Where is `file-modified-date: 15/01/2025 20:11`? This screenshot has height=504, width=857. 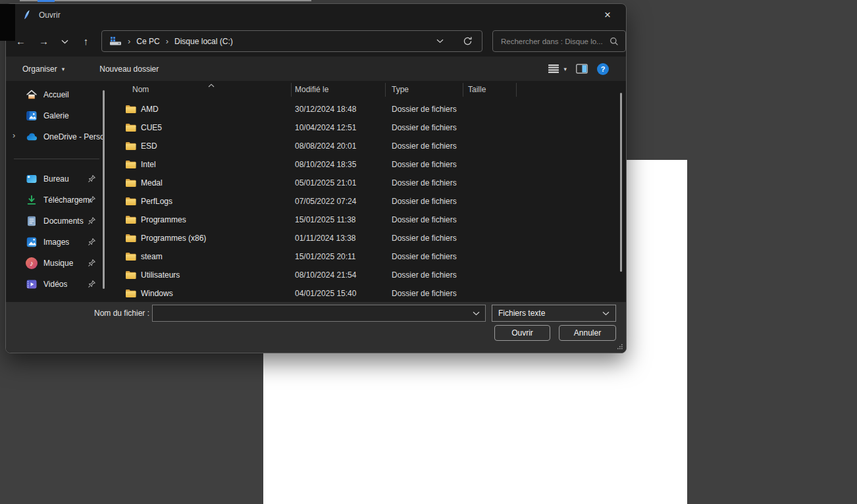 file-modified-date: 15/01/2025 20:11 is located at coordinates (325, 257).